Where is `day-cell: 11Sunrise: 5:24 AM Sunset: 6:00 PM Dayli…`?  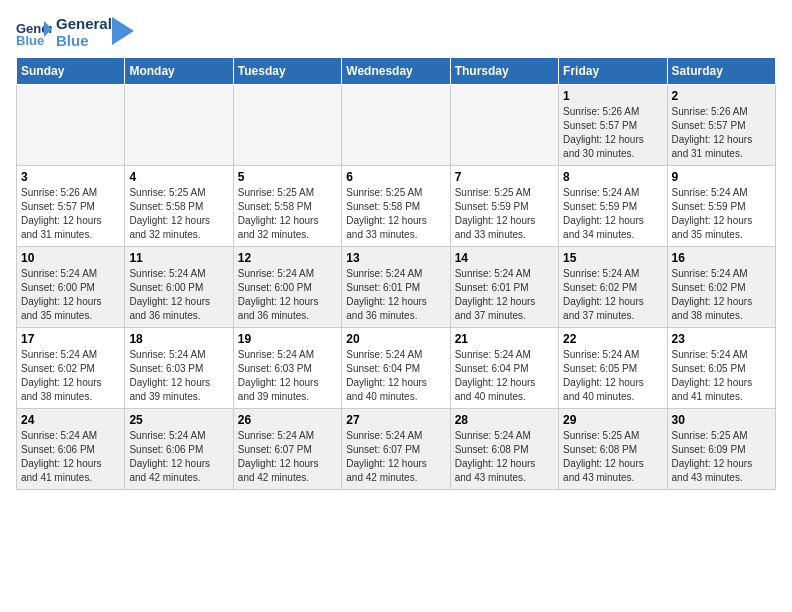 day-cell: 11Sunrise: 5:24 AM Sunset: 6:00 PM Dayli… is located at coordinates (179, 288).